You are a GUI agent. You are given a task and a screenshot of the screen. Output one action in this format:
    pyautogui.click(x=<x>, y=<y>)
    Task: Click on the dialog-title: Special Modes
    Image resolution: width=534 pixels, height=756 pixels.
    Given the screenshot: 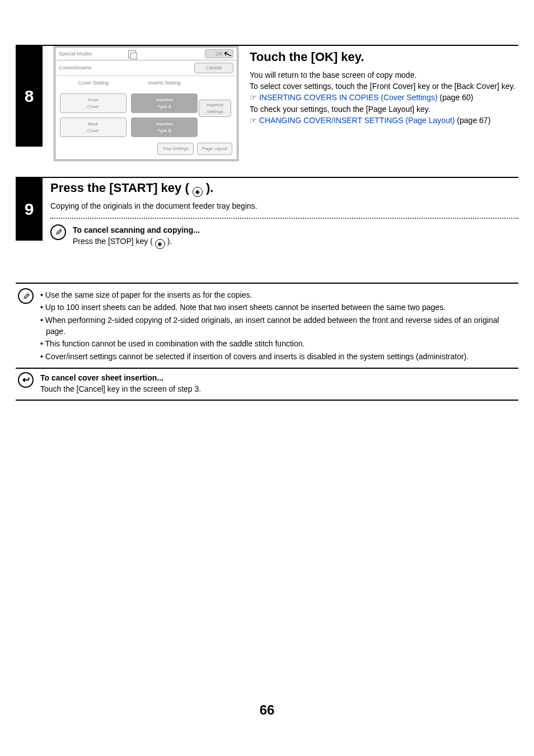 What is the action you would take?
    pyautogui.click(x=93, y=54)
    